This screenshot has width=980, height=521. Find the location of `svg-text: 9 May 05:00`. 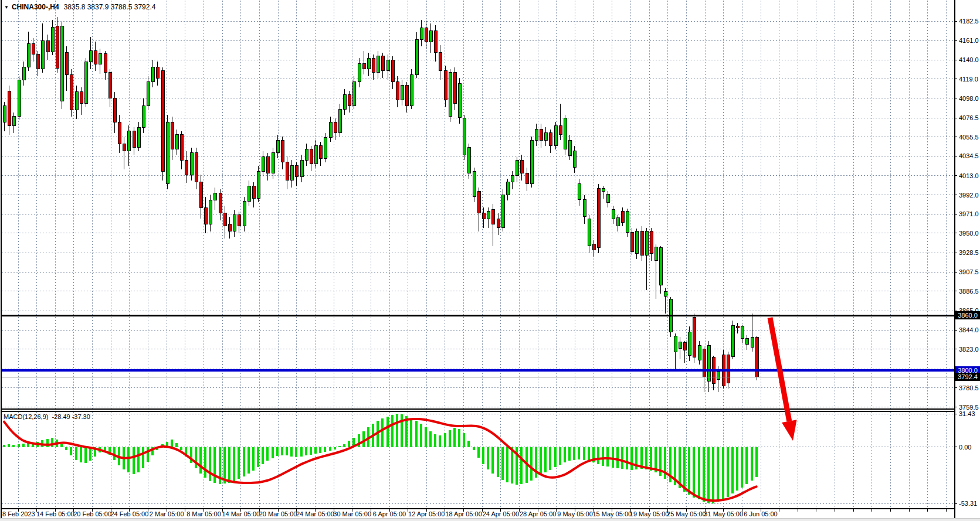

svg-text: 9 May 05:00 is located at coordinates (575, 514).